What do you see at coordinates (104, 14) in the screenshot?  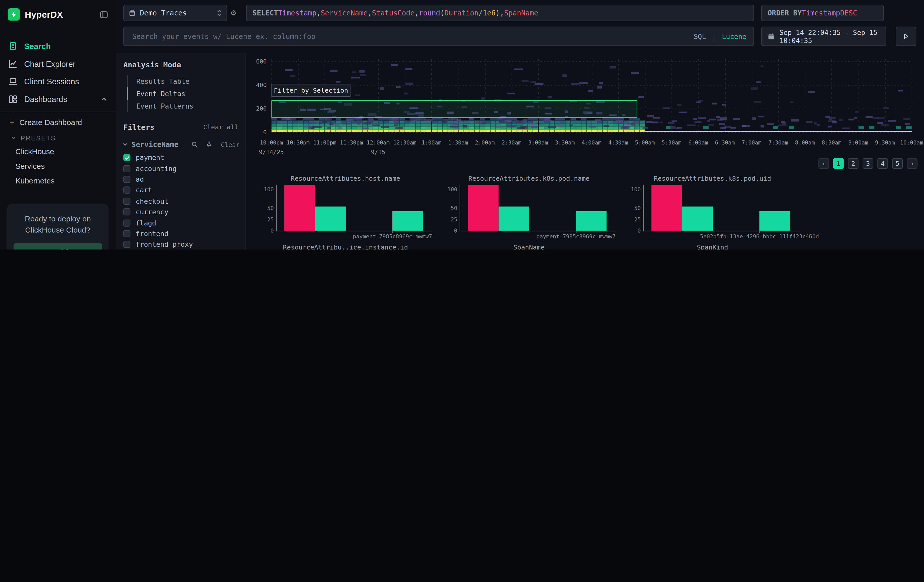 I see `sidebar-collapse-icon` at bounding box center [104, 14].